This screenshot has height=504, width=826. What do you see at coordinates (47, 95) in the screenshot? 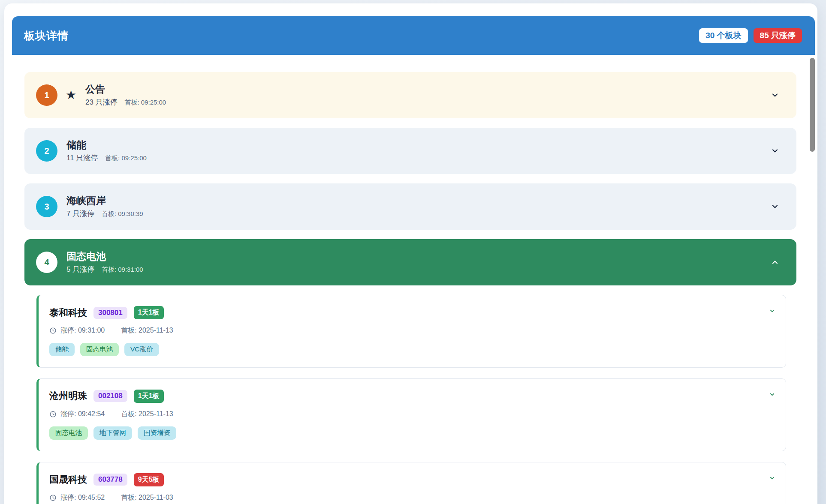
I see `rank-badge: 1` at bounding box center [47, 95].